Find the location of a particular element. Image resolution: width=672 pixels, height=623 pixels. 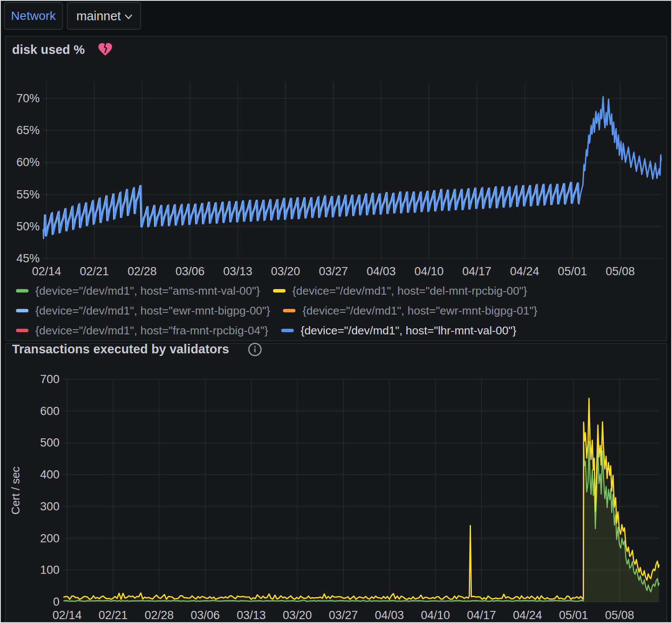

panel-transactions-title: Transactions executed by validators is located at coordinates (121, 349).